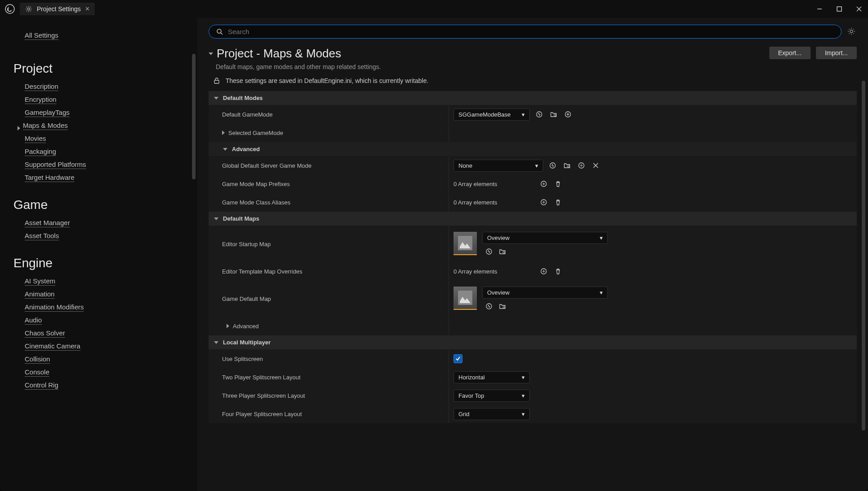 The width and height of the screenshot is (868, 491). I want to click on use-splitscreen-checkbox, so click(458, 359).